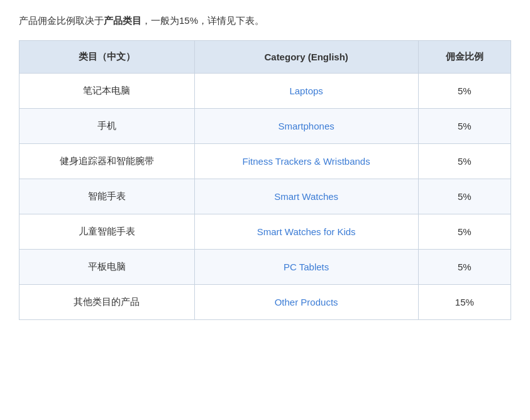 The width and height of the screenshot is (530, 420). Describe the element at coordinates (265, 231) in the screenshot. I see `table-row: 儿童智能手表Smart Watches for Kids5%` at that location.